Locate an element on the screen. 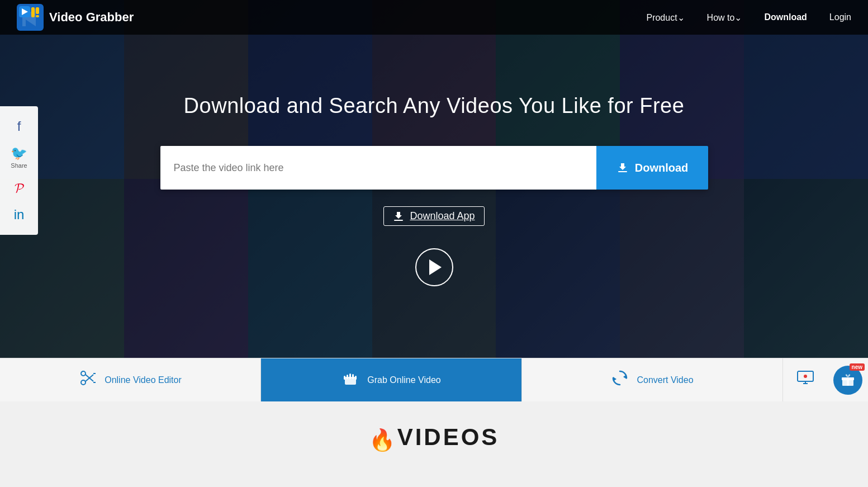 The height and width of the screenshot is (487, 868). pinterest-icon: 𝓟 is located at coordinates (19, 188).